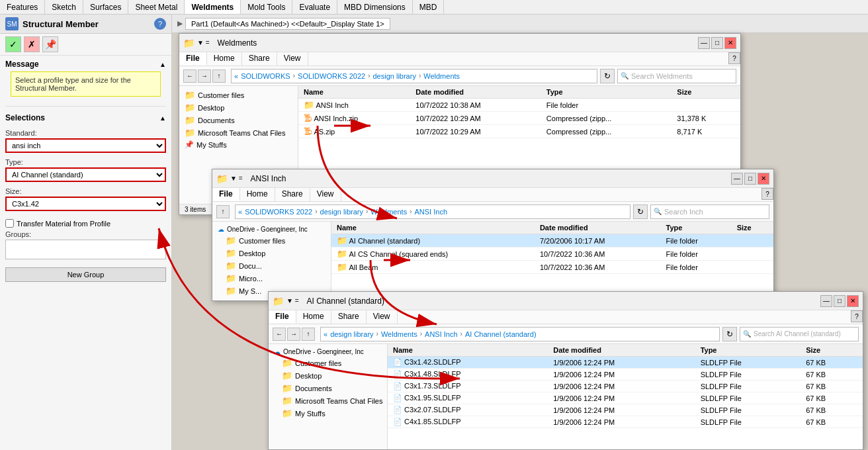  What do you see at coordinates (730, 43) in the screenshot?
I see `weldments-close: ✕` at bounding box center [730, 43].